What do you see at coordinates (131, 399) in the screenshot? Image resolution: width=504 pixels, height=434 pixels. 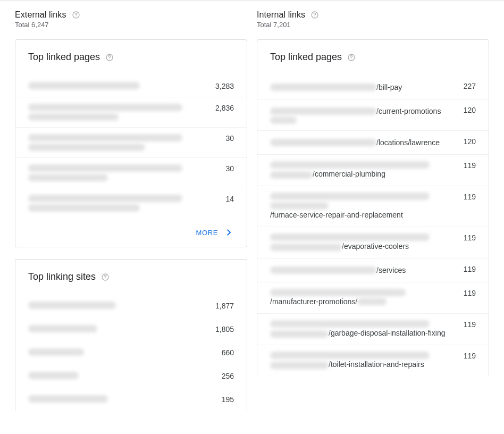 I see `table-row: 195` at bounding box center [131, 399].